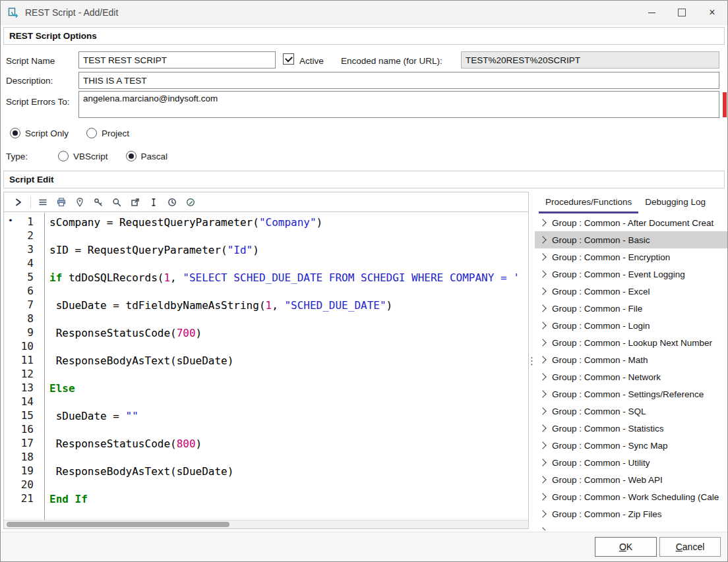  I want to click on line-number: 20, so click(24, 485).